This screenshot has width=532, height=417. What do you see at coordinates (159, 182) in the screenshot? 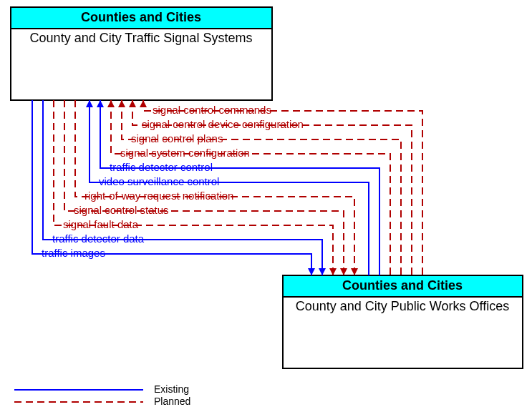
I see `flow-label: video surveillance control` at bounding box center [159, 182].